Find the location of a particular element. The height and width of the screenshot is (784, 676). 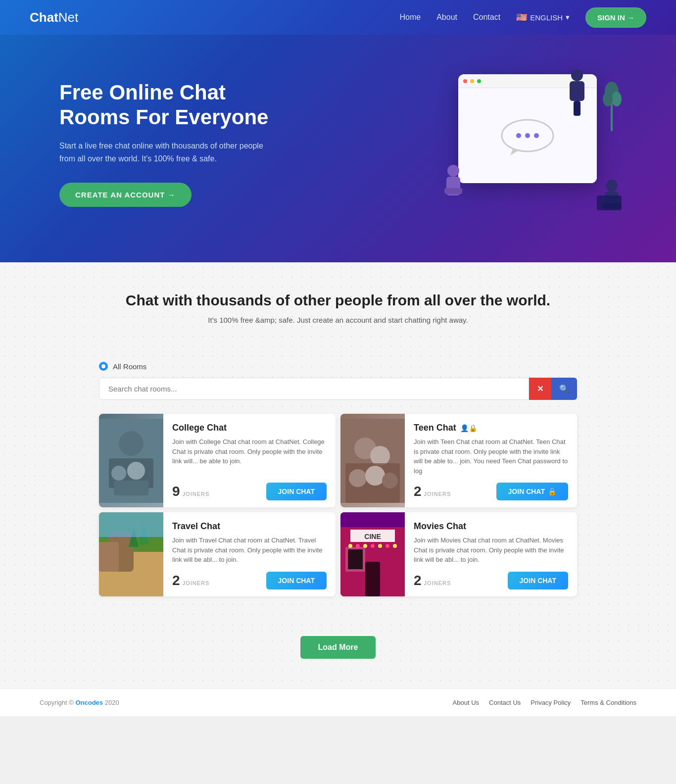

intro-title: Chat with thousands of other people from… is located at coordinates (338, 300).